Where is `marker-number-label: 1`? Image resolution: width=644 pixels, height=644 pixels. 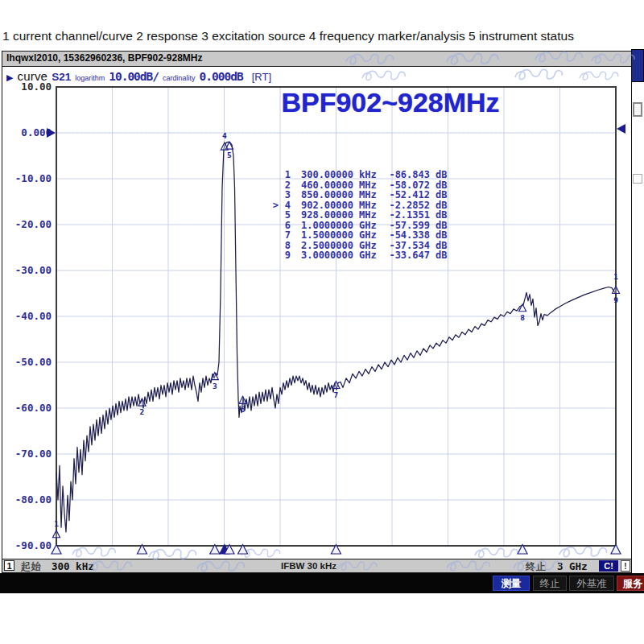 marker-number-label: 1 is located at coordinates (56, 523).